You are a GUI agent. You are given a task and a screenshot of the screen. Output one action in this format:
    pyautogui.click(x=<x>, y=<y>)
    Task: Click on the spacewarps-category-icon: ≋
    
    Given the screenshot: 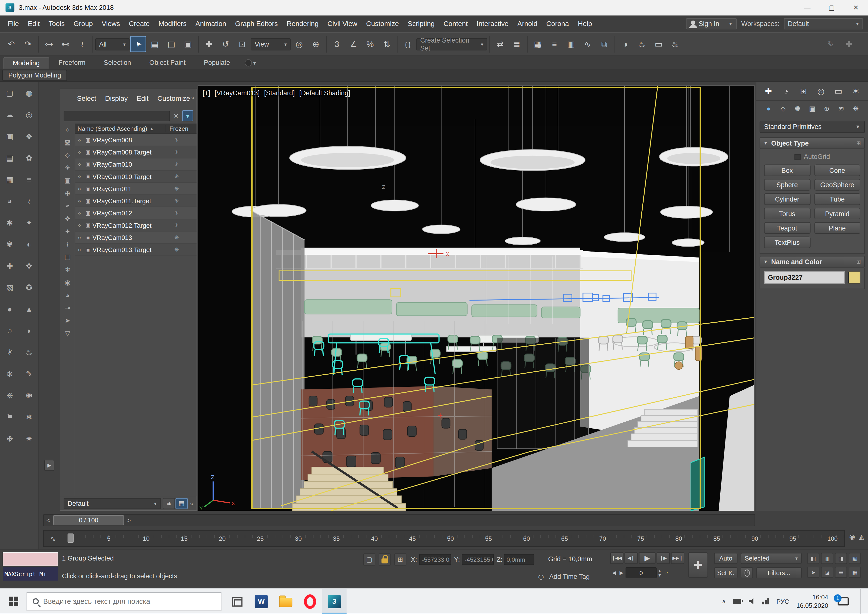 What is the action you would take?
    pyautogui.click(x=842, y=108)
    